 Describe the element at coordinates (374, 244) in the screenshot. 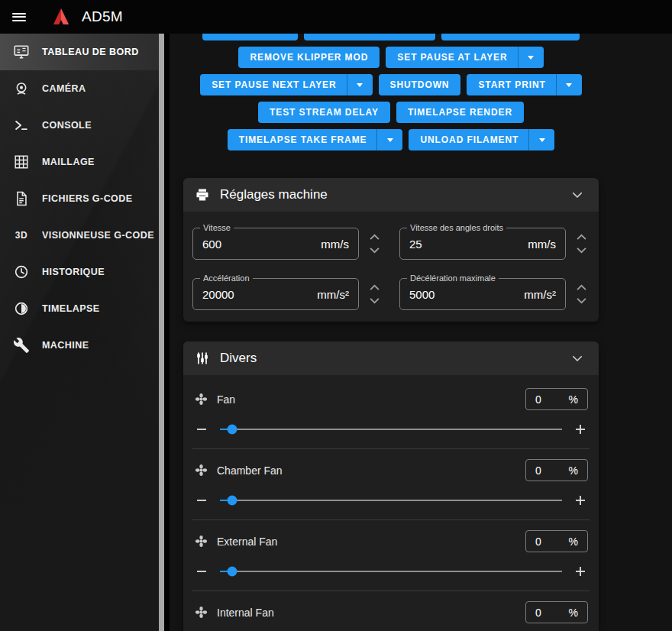

I see `spinner` at that location.